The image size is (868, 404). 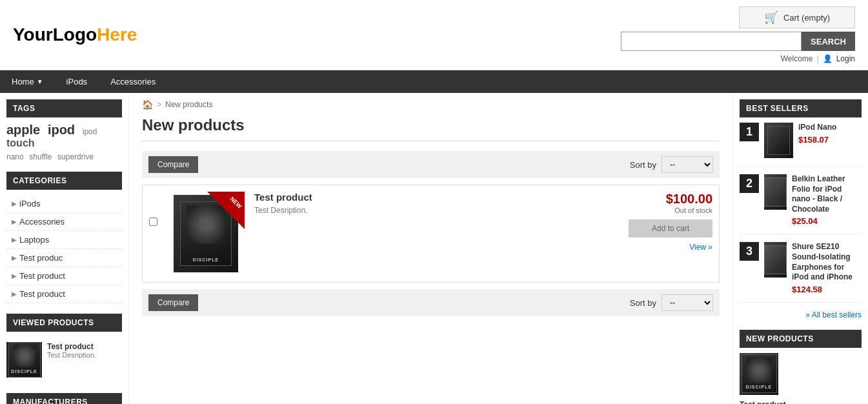 What do you see at coordinates (759, 374) in the screenshot?
I see `np-thumb: DISCIPLE` at bounding box center [759, 374].